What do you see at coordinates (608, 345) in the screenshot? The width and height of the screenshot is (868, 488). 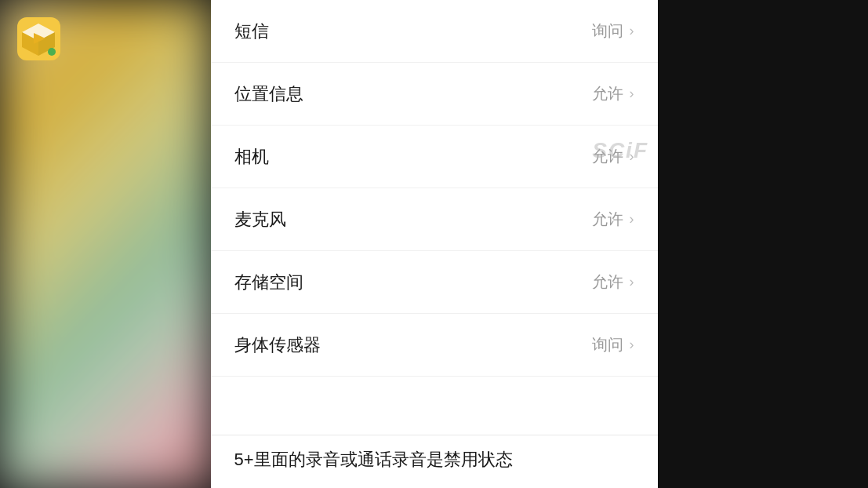 I see `settings-status-sensor: 询问` at bounding box center [608, 345].